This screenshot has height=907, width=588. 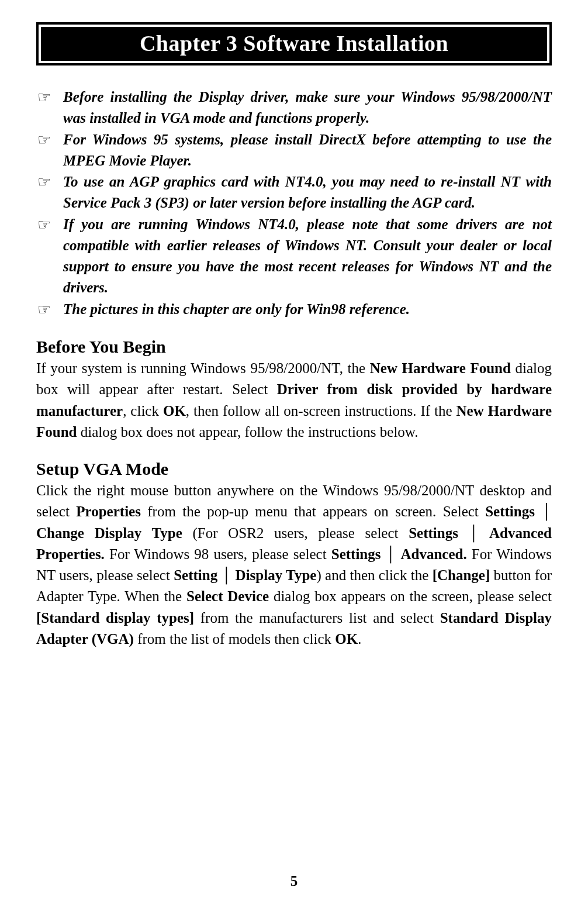 What do you see at coordinates (203, 368) in the screenshot?
I see `text-run: If your system is running Windows 95/98/…` at bounding box center [203, 368].